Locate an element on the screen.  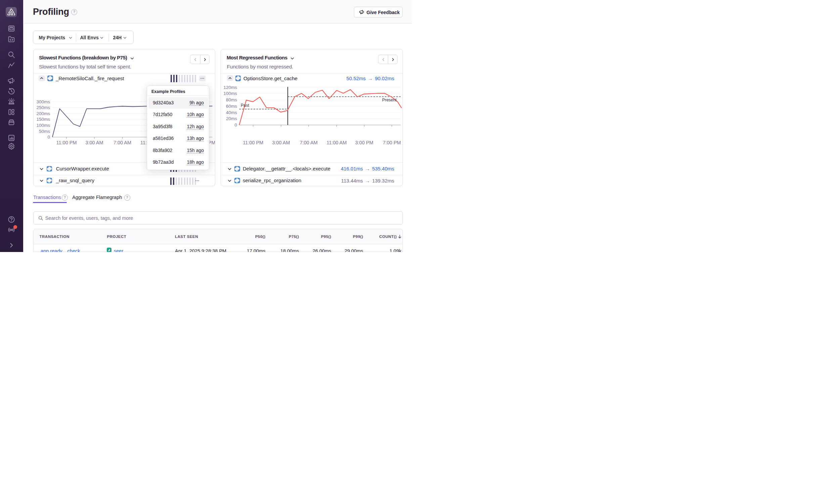
svg-text: Past is located at coordinates (245, 105).